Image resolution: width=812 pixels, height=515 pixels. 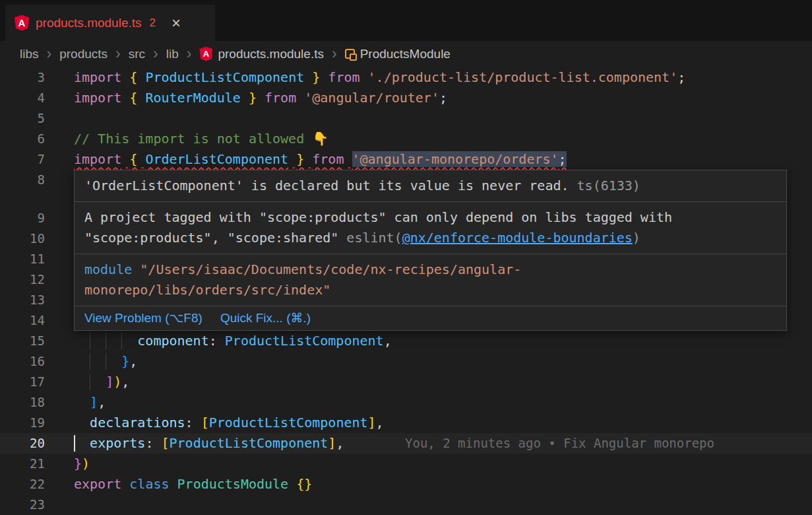 I want to click on code-line-16: 16 },, so click(x=406, y=362).